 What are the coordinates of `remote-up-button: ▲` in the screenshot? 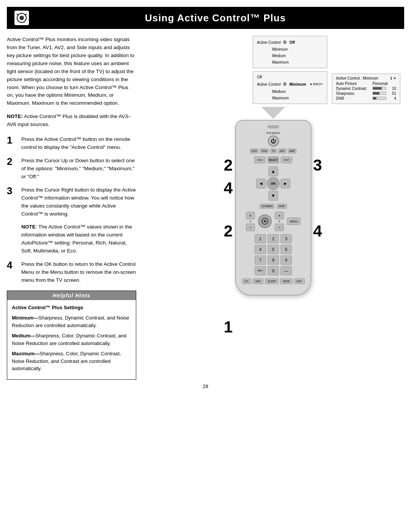 It's located at (273, 171).